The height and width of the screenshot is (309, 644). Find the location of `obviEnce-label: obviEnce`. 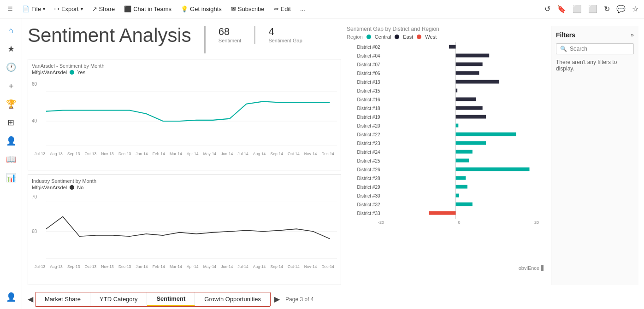

obviEnce-label: obviEnce is located at coordinates (529, 268).